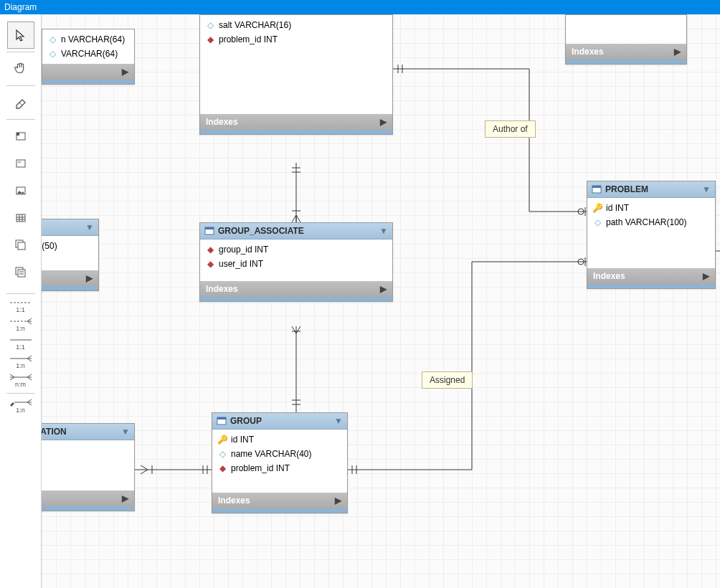 This screenshot has width=720, height=588. Describe the element at coordinates (21, 69) in the screenshot. I see `tool-hand` at that location.